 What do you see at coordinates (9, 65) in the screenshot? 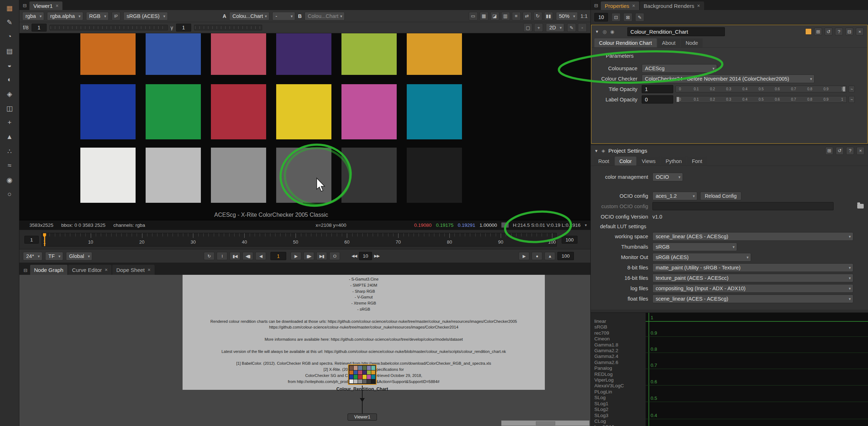
I see `color-icon: ◒` at bounding box center [9, 65].